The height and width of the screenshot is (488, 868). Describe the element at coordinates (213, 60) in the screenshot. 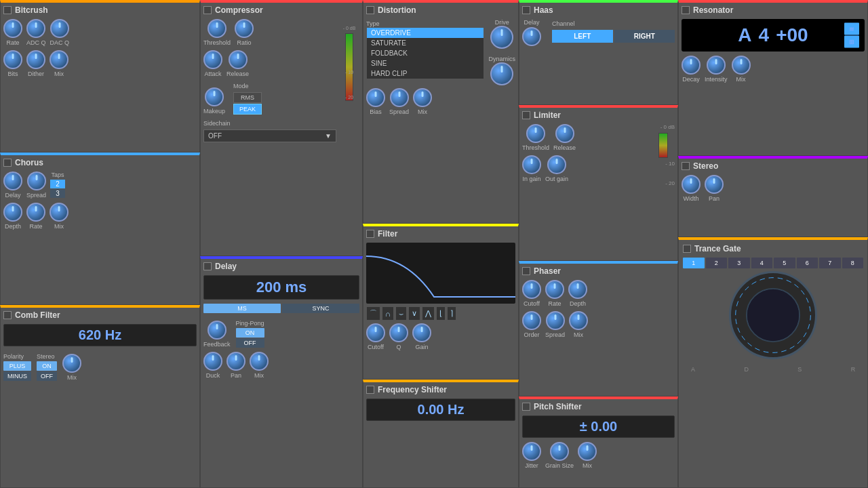

I see `compressor-attack-knob` at that location.